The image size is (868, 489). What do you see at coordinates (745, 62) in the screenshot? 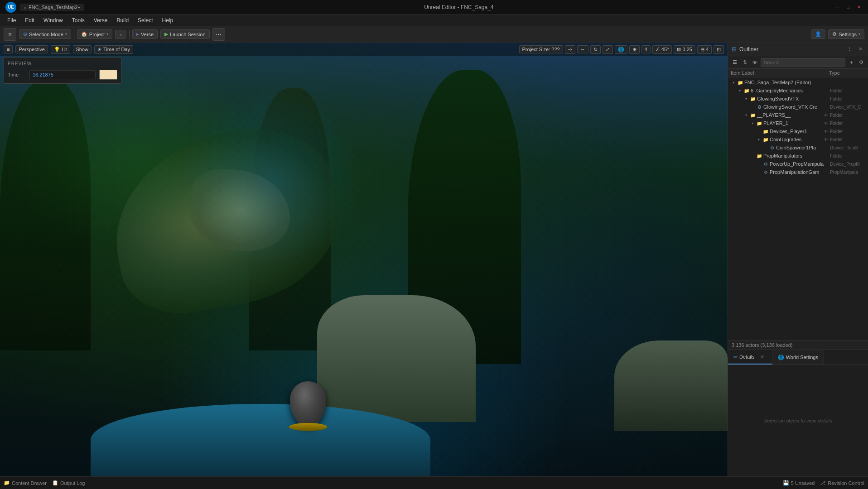
I see `outliner-sort-btn: ⇅` at bounding box center [745, 62].